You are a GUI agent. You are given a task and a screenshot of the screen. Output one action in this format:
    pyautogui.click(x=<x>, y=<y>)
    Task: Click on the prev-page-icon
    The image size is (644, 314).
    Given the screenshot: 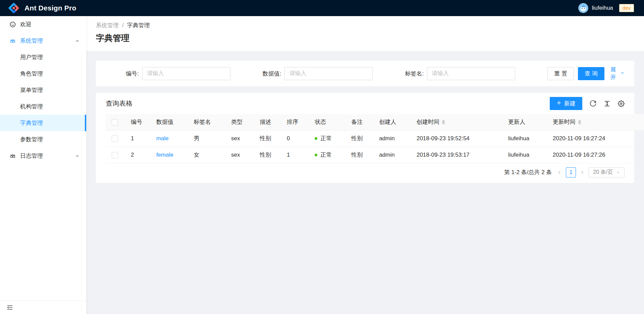 What is the action you would take?
    pyautogui.click(x=559, y=172)
    